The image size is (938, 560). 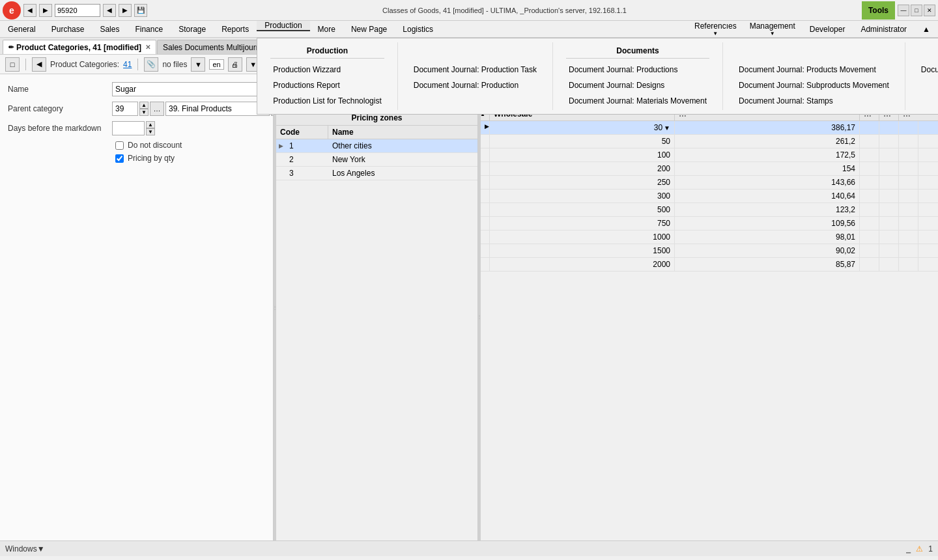 I want to click on price-row-9: 1500 90,02, so click(x=709, y=251).